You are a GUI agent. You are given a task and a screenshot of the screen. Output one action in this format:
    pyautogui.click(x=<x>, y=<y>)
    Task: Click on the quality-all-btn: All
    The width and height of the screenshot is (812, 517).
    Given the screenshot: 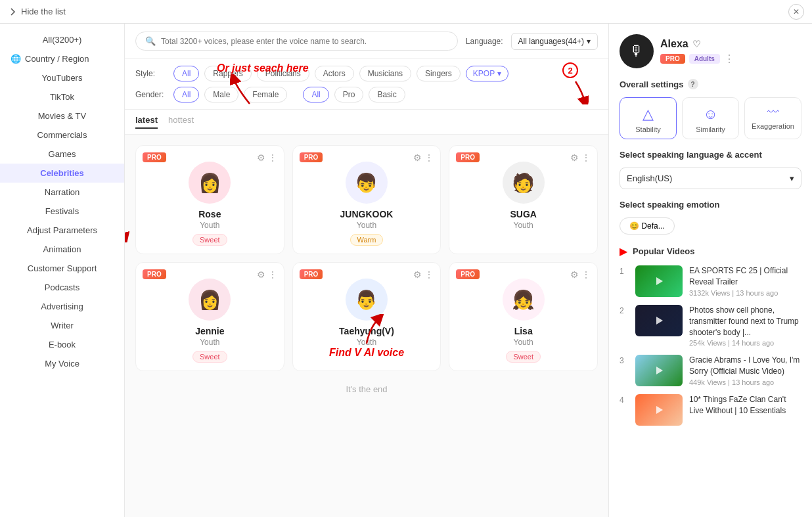 What is the action you would take?
    pyautogui.click(x=315, y=95)
    